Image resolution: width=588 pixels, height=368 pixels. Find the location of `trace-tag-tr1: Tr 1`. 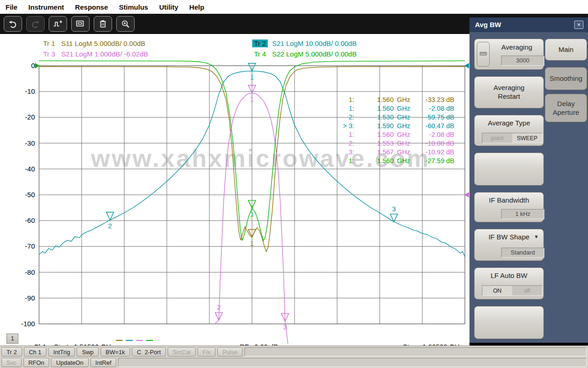

trace-tag-tr1: Tr 1 is located at coordinates (49, 43).